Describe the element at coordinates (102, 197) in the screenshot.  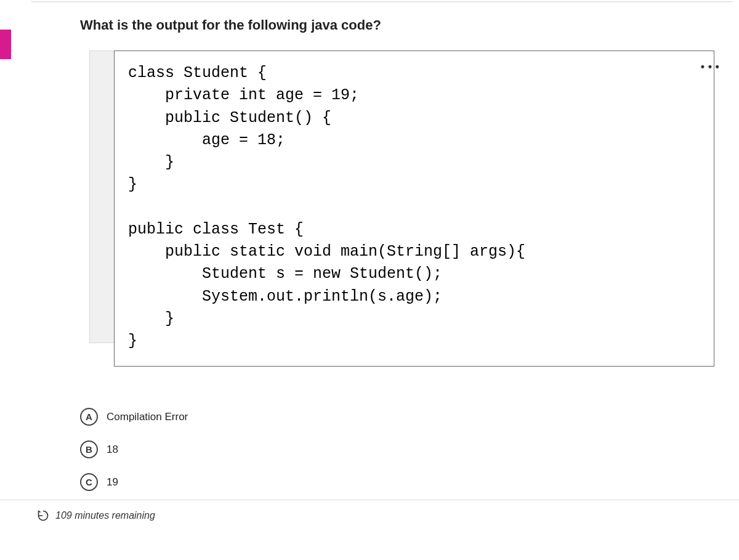
I see `code-gutter` at that location.